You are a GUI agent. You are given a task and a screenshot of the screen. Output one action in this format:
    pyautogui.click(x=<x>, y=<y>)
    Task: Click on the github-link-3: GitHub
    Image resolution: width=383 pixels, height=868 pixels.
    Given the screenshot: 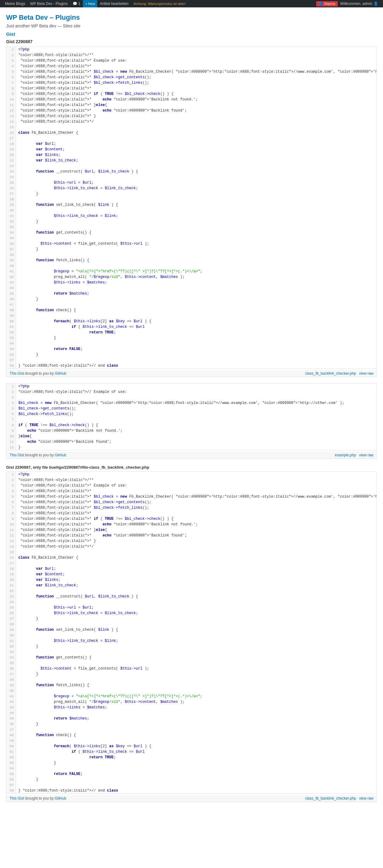 What is the action you would take?
    pyautogui.click(x=61, y=799)
    